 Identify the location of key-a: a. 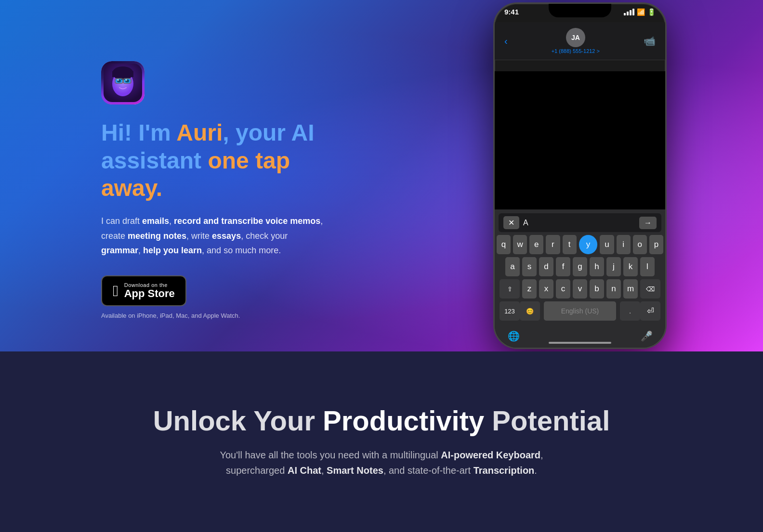
(513, 267).